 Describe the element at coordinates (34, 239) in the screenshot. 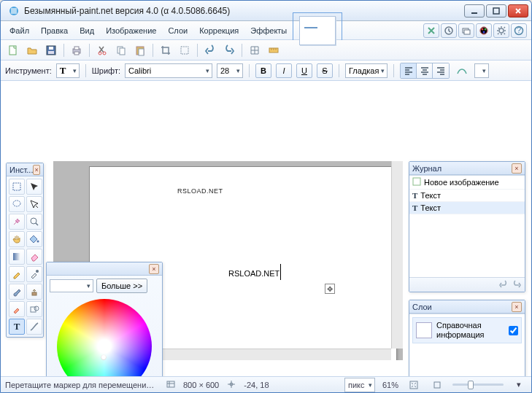

I see `tool-fill` at that location.